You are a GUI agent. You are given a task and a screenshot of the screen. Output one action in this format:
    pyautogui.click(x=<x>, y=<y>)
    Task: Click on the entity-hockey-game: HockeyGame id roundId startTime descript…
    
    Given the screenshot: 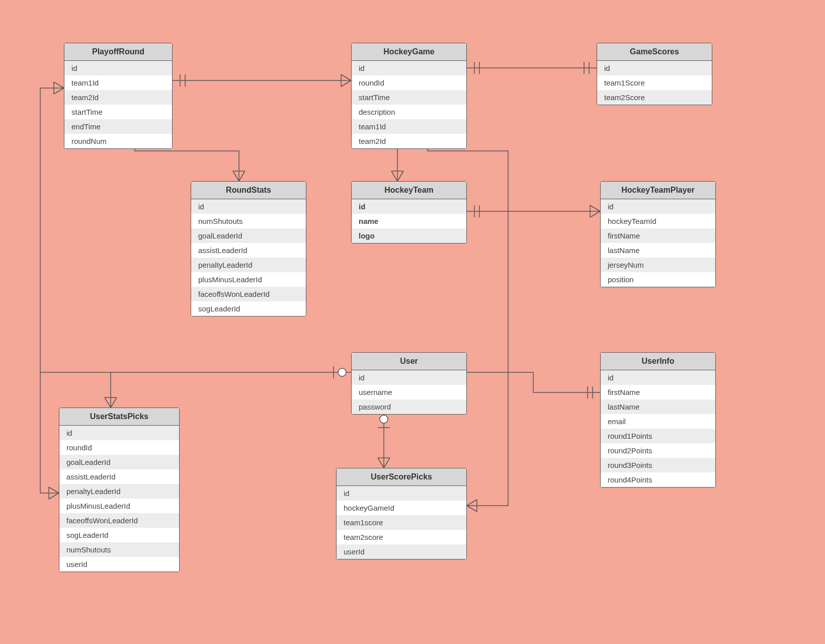 What is the action you would take?
    pyautogui.click(x=409, y=96)
    